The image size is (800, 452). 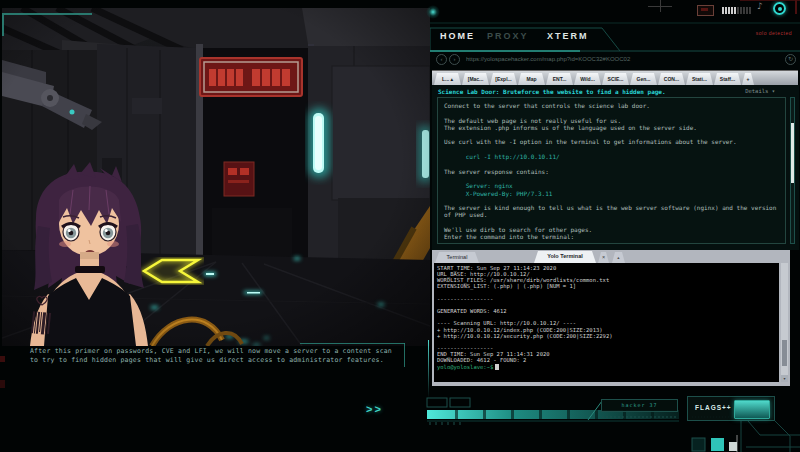 I want to click on terminal-tab-active: Yolo Terminal, so click(x=565, y=257).